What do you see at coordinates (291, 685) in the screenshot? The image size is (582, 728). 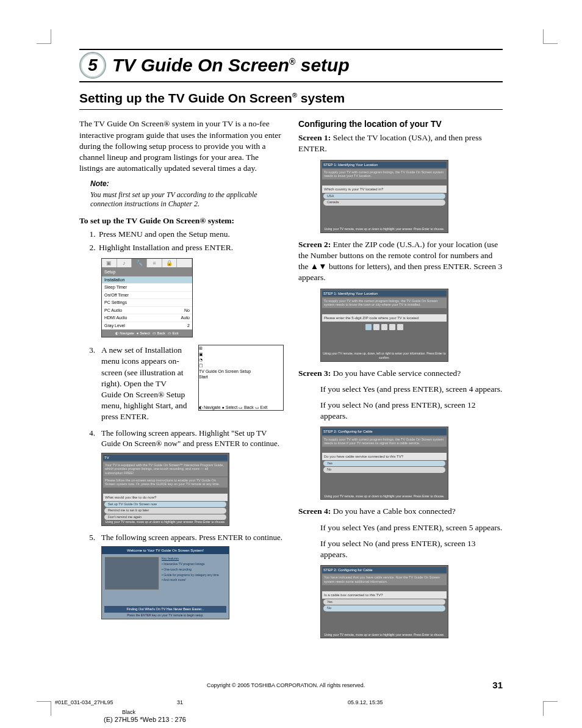 I see `page-footer: Copyright © 2005 TOSHIBA CORPORATION. Al…` at bounding box center [291, 685].